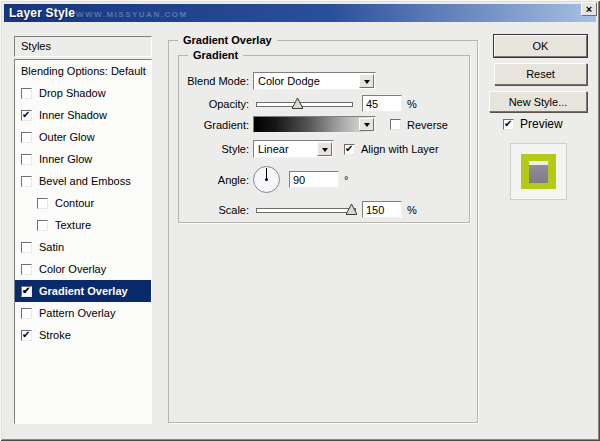 This screenshot has width=600, height=441. Describe the element at coordinates (382, 210) in the screenshot. I see `scale-input` at that location.